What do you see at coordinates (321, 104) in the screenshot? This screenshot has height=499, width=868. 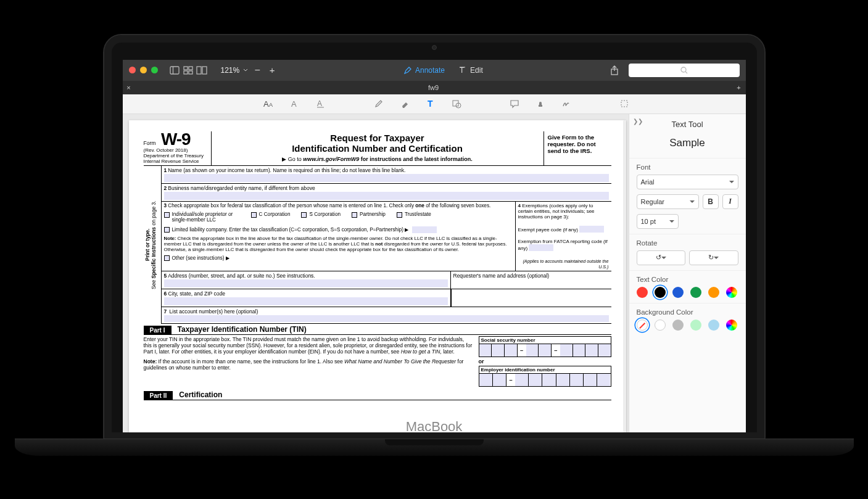 I see `underline-icon: A` at bounding box center [321, 104].